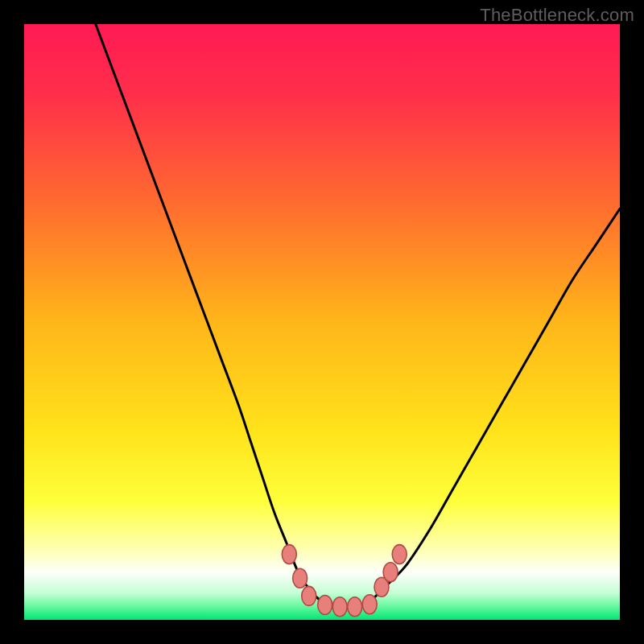 The image size is (644, 644). Describe the element at coordinates (557, 15) in the screenshot. I see `attribution-text: TheBottleneck.com` at that location.